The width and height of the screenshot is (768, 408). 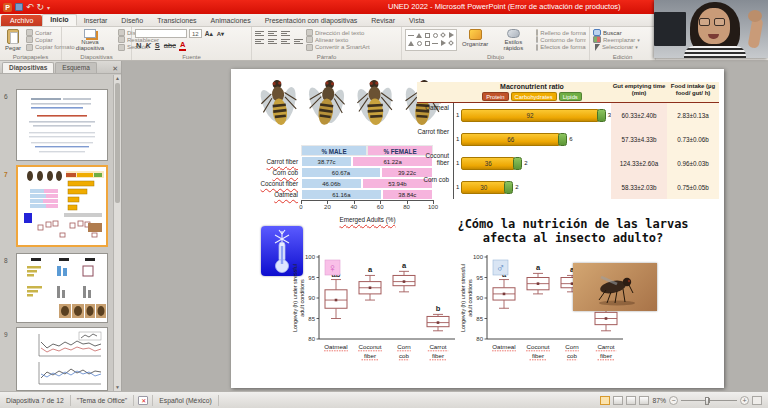 What do you see at coordinates (272, 42) in the screenshot?
I see `align-center-icon` at bounding box center [272, 42].